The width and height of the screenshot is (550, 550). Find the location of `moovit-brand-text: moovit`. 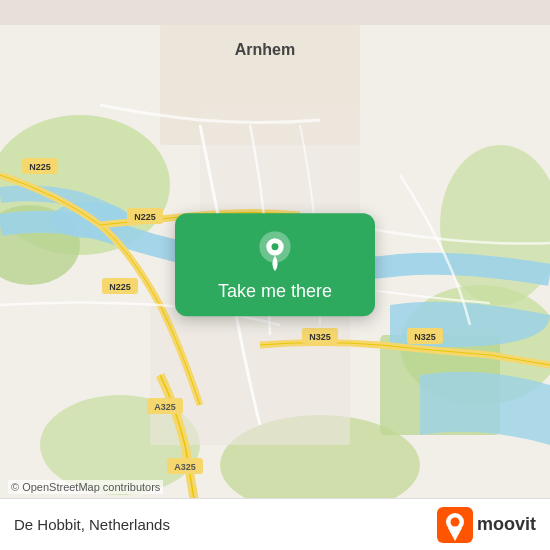

moovit-brand-text: moovit is located at coordinates (506, 524).